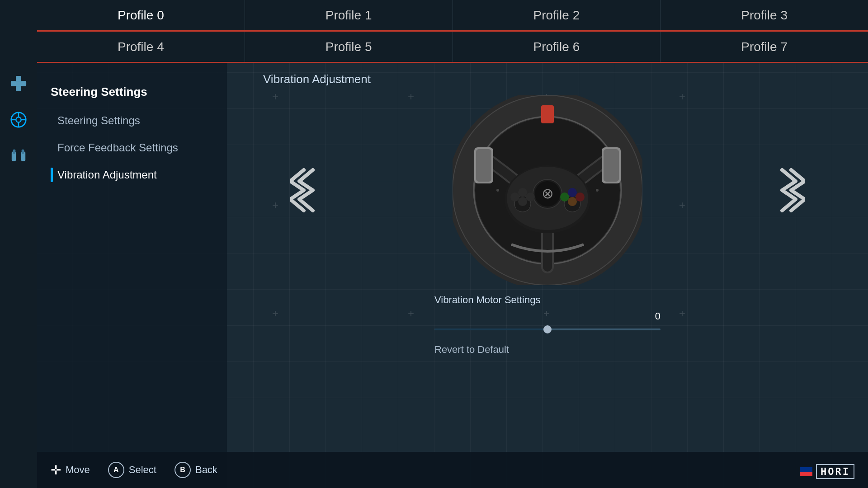 Image resolution: width=868 pixels, height=488 pixels. What do you see at coordinates (116, 470) in the screenshot?
I see `a-button-icon: A` at bounding box center [116, 470].